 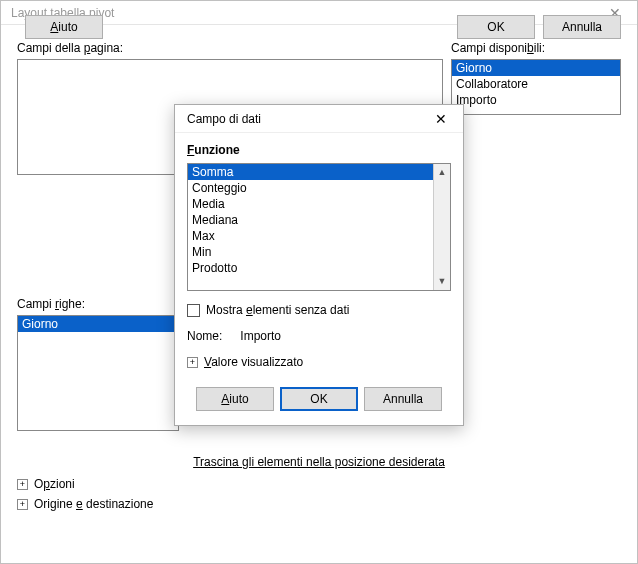 I want to click on row-fields-group: Campi righe: Giorno, so click(x=98, y=364).